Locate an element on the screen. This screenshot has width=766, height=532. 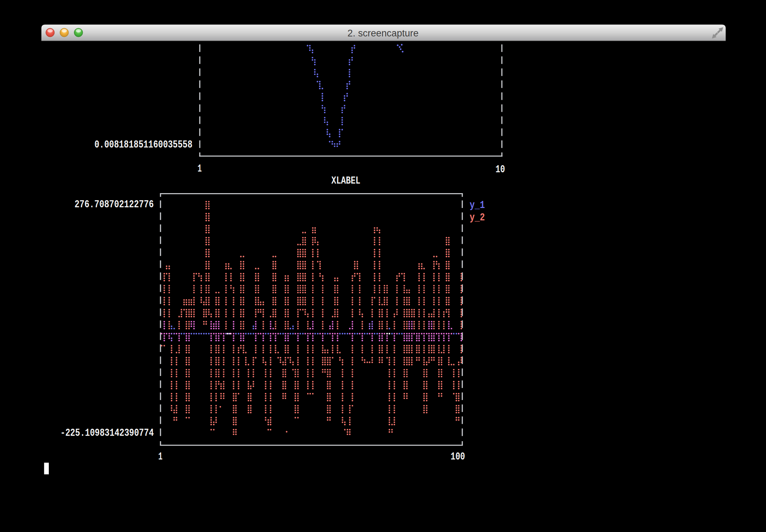
svg-text: XLABEL is located at coordinates (346, 181).